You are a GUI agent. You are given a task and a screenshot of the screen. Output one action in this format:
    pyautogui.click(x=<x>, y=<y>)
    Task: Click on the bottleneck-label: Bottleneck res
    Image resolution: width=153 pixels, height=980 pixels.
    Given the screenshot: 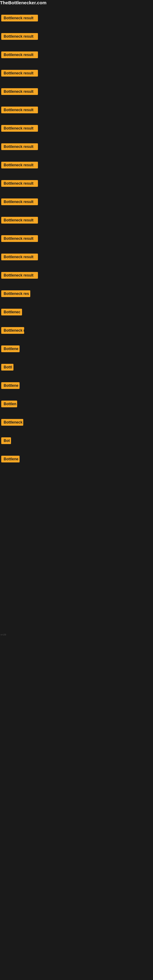 What is the action you would take?
    pyautogui.click(x=16, y=294)
    